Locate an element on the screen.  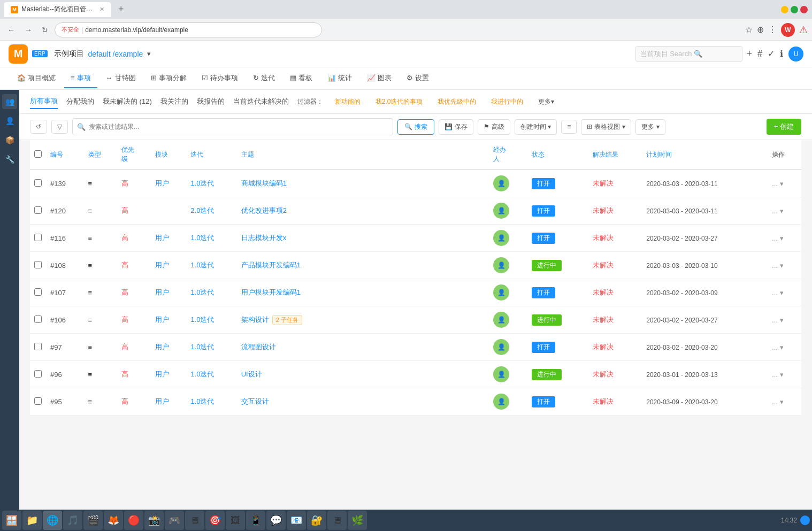
back-button: ← is located at coordinates (11, 30).